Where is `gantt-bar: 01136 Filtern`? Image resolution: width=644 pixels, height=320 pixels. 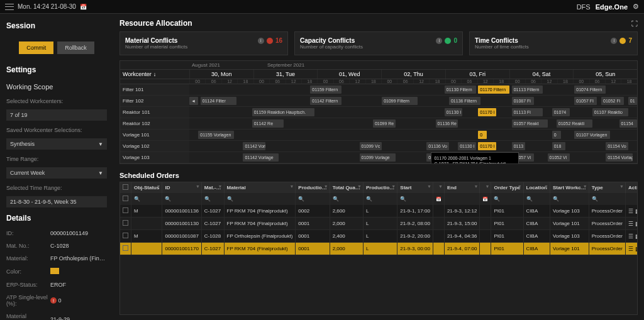 gantt-bar: 01136 Filtern is located at coordinates (465, 101).